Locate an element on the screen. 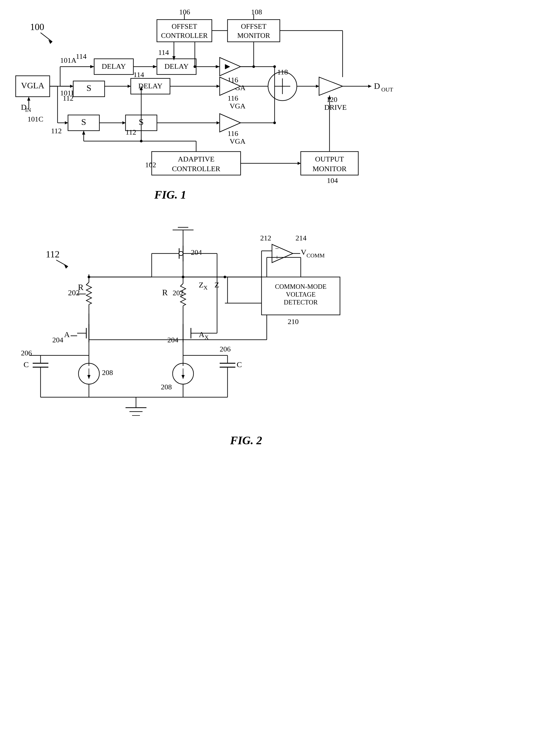 The image size is (545, 756). label-100: 100 is located at coordinates (37, 27).